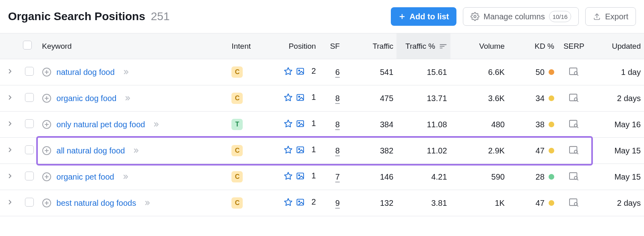 The image size is (644, 236). Describe the element at coordinates (331, 46) in the screenshot. I see `col-sf: SF` at that location.